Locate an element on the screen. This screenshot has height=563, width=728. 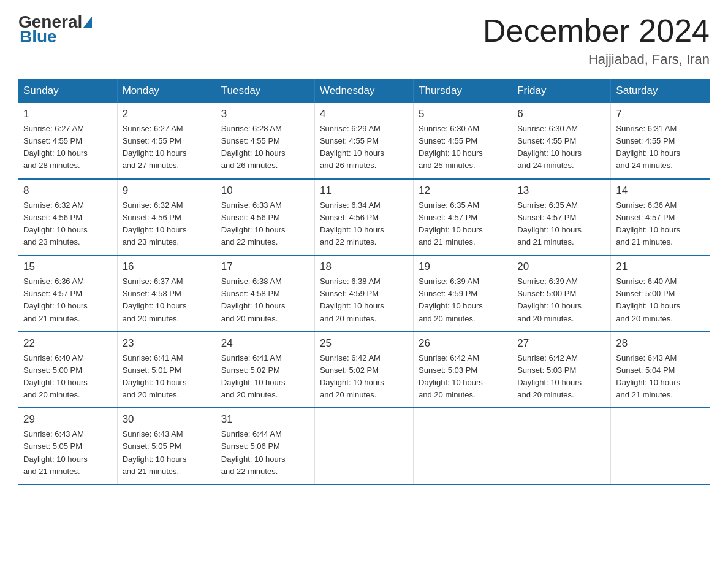
day-number: 7 is located at coordinates (661, 114).